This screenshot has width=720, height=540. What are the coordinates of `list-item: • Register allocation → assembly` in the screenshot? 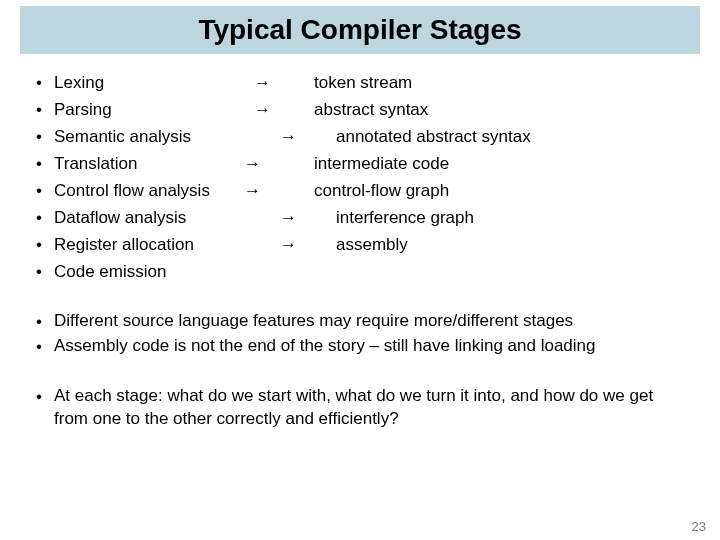 It's located at (360, 246).